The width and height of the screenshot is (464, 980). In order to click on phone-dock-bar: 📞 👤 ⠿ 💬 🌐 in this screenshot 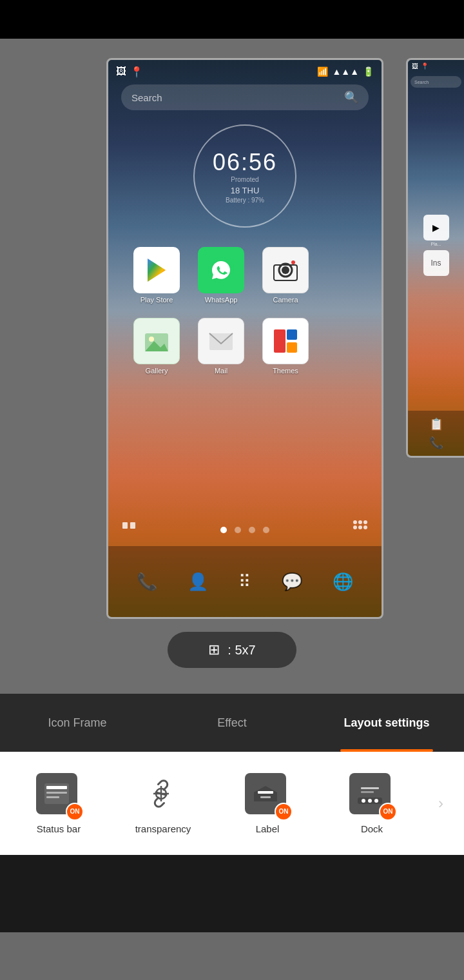, I will do `click(245, 582)`.